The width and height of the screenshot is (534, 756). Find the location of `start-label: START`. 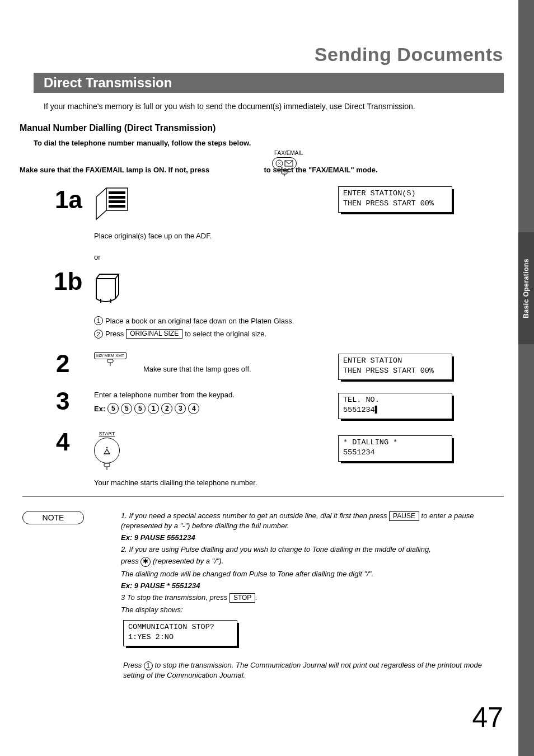

start-label: START is located at coordinates (107, 434).